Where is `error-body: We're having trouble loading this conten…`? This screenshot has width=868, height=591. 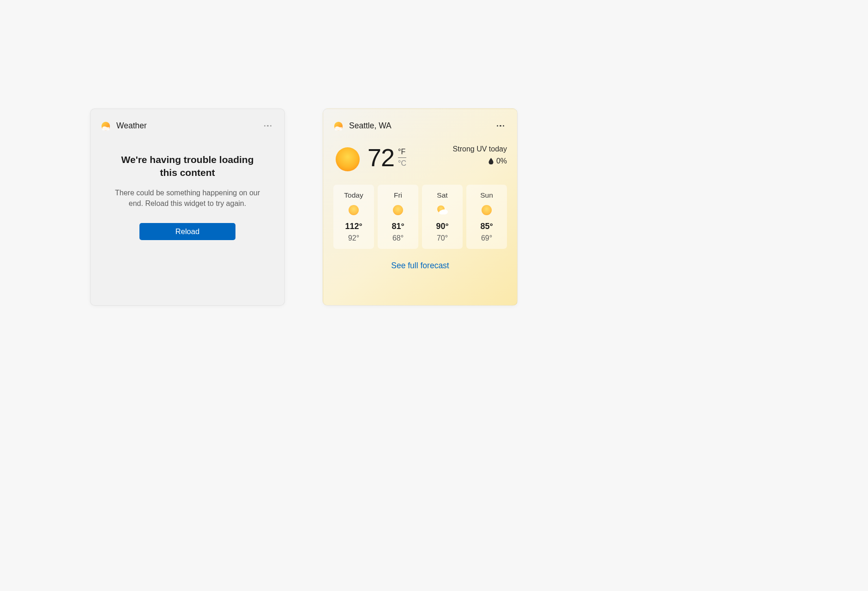
error-body: We're having trouble loading this conten… is located at coordinates (187, 220).